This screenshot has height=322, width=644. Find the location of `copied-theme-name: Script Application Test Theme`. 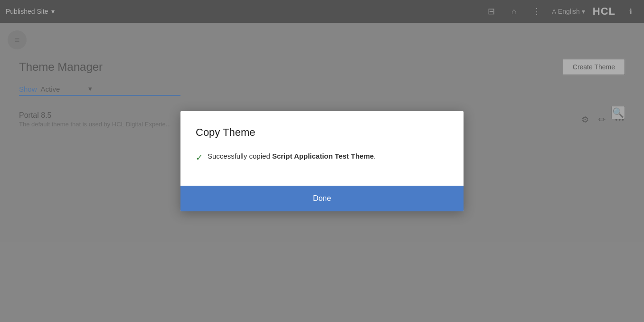

copied-theme-name: Script Application Test Theme is located at coordinates (323, 156).